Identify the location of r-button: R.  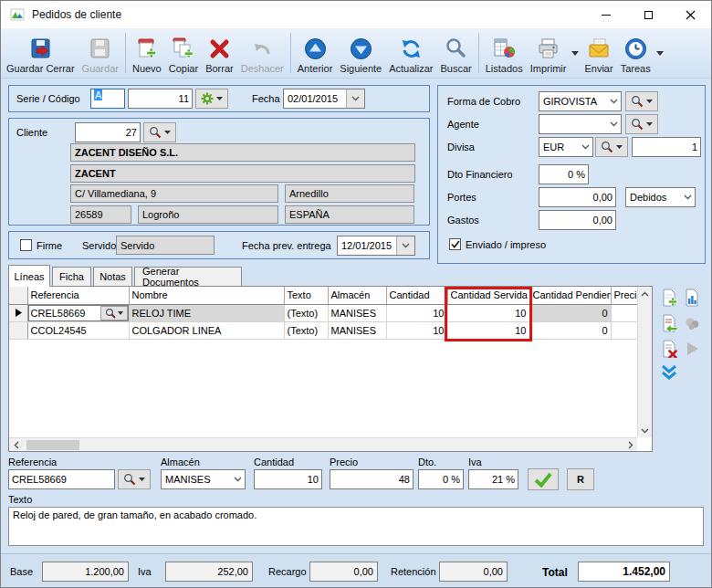
(581, 479).